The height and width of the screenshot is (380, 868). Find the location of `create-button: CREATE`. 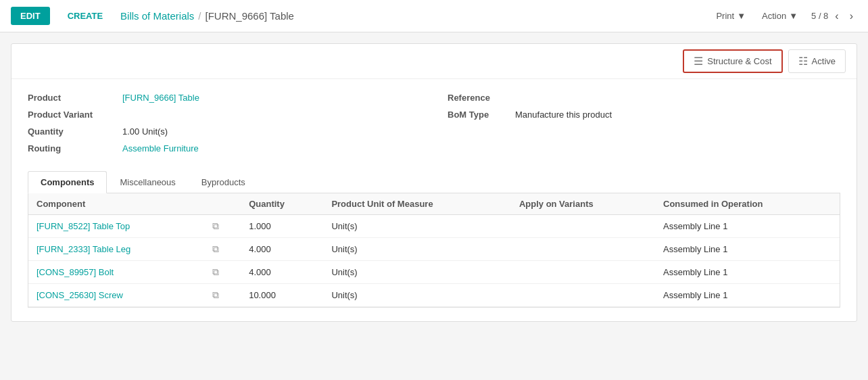

create-button: CREATE is located at coordinates (85, 16).